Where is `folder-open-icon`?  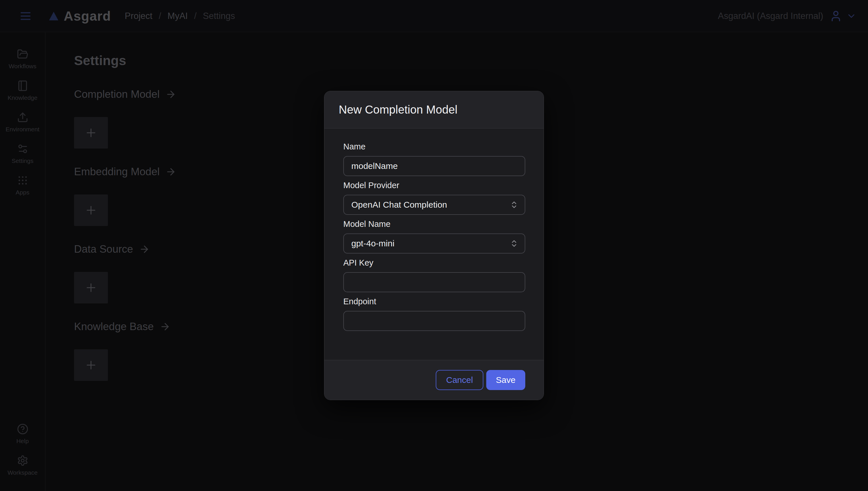
folder-open-icon is located at coordinates (23, 54).